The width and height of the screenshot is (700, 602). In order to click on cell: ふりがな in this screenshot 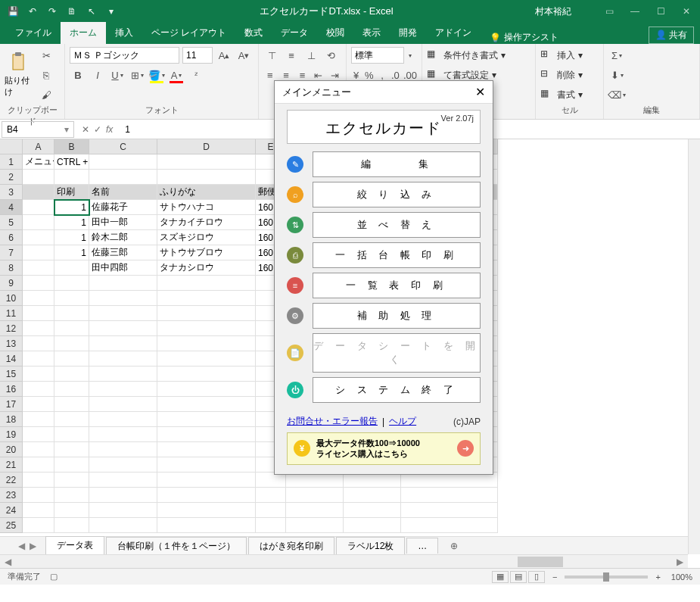, I will do `click(207, 192)`.